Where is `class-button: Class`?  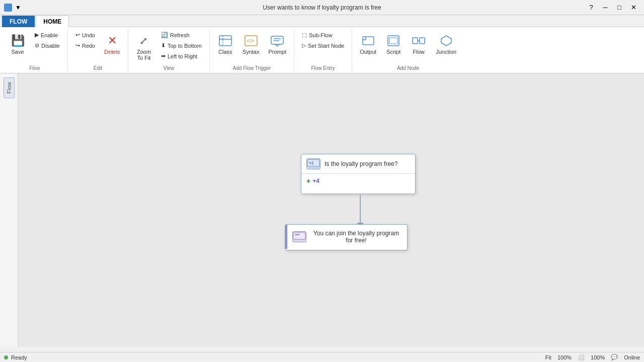 class-button: Class is located at coordinates (225, 44).